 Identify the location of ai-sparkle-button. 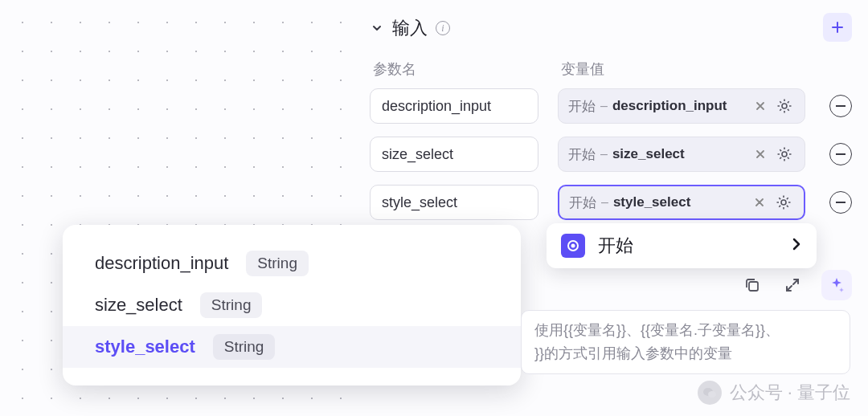
(837, 285).